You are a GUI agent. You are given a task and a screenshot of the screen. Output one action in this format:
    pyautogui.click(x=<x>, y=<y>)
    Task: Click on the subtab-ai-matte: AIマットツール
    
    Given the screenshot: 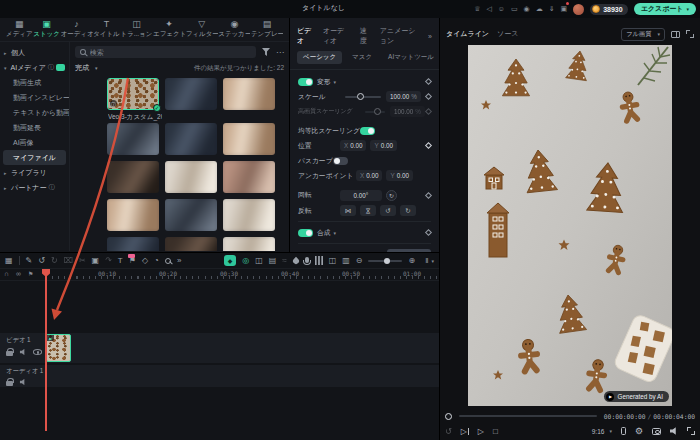 What is the action you would take?
    pyautogui.click(x=411, y=58)
    